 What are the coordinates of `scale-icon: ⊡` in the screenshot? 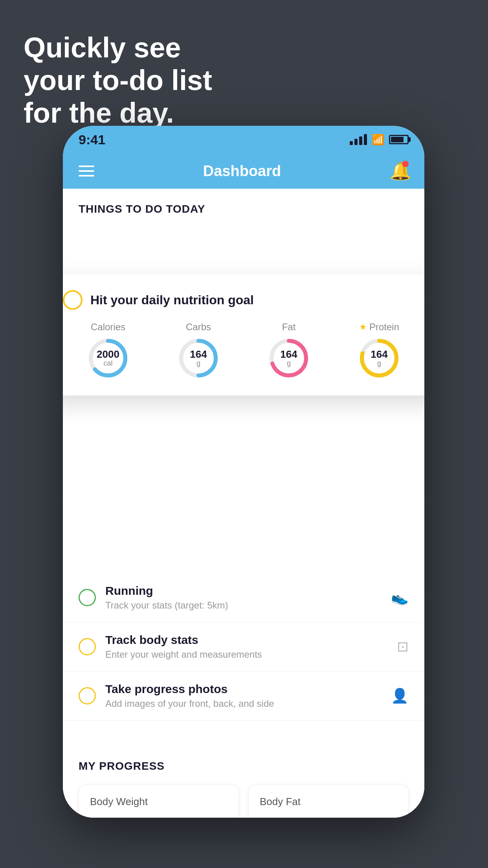 It's located at (403, 647).